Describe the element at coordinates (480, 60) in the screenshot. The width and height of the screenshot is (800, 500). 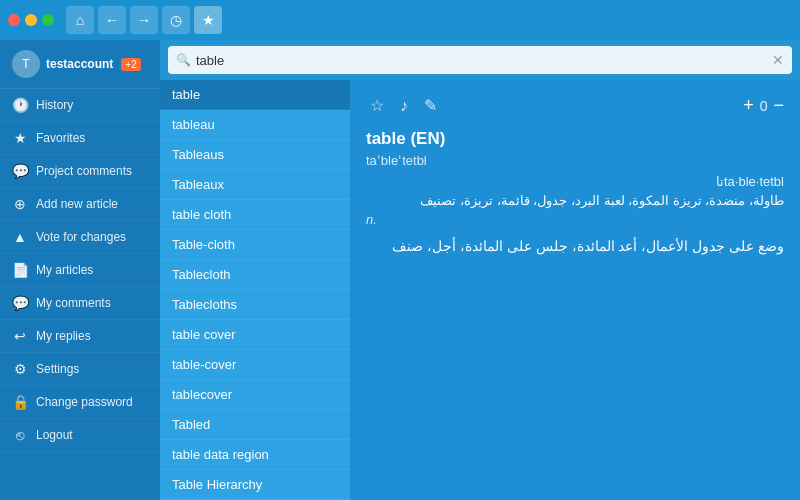
I see `search-bar: 🔍 ✕` at that location.